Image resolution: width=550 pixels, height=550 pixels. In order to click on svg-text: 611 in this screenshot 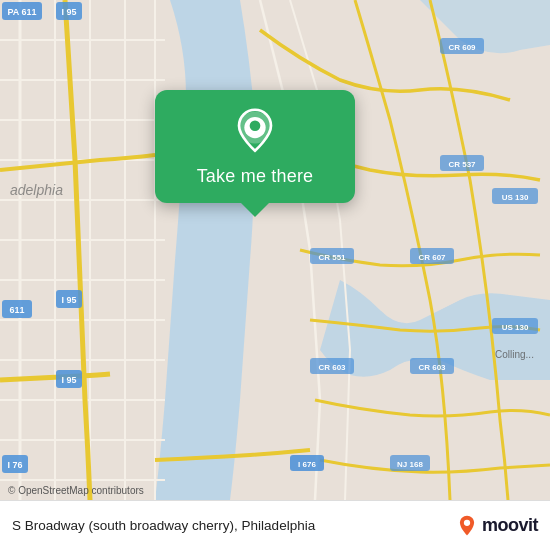, I will do `click(16, 310)`.